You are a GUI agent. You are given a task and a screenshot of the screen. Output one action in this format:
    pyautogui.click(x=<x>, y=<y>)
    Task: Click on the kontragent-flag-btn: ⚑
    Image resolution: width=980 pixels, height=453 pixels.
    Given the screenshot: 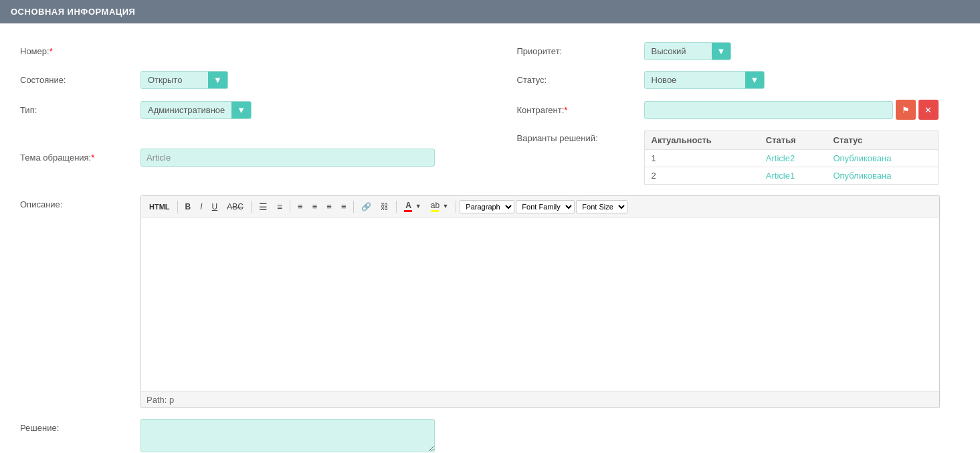 What is the action you would take?
    pyautogui.click(x=906, y=110)
    